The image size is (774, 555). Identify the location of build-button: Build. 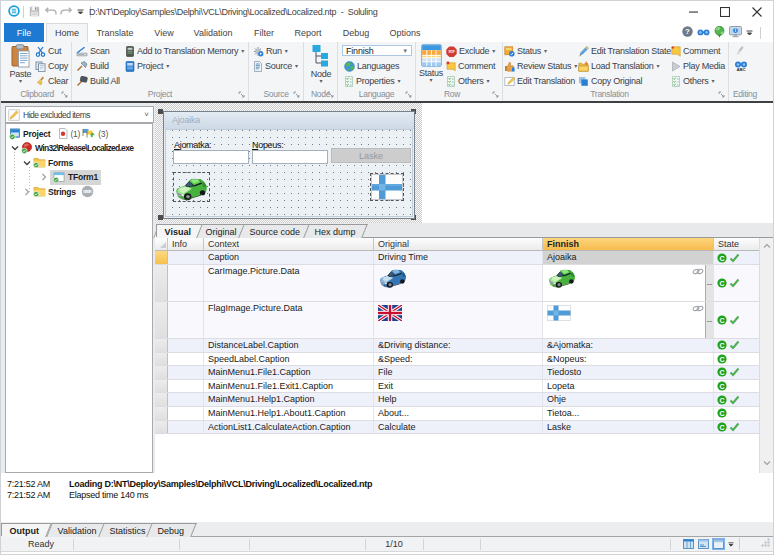
(92, 66).